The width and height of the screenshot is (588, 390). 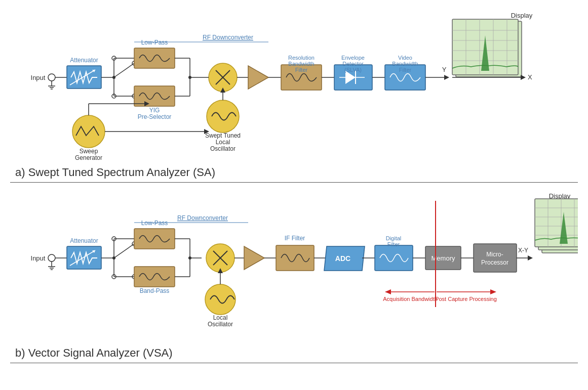 I want to click on lowpass-box-top, so click(x=154, y=58).